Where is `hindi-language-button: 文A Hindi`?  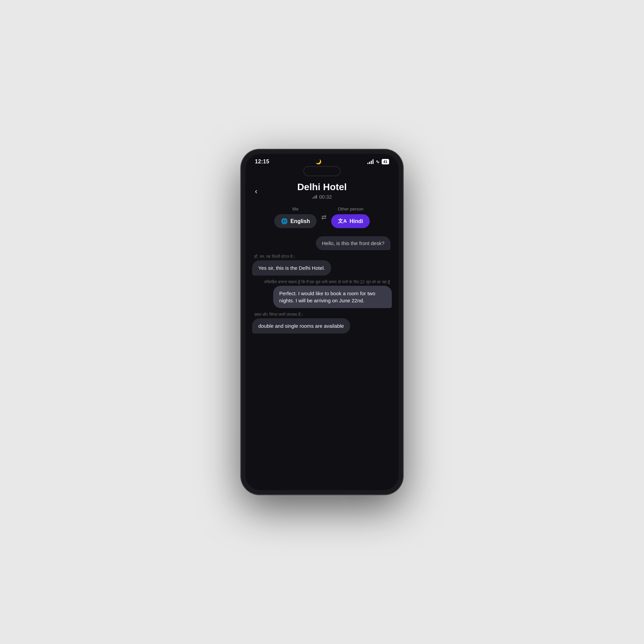
hindi-language-button: 文A Hindi is located at coordinates (350, 221).